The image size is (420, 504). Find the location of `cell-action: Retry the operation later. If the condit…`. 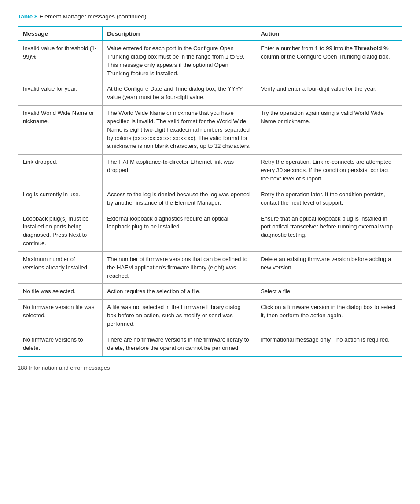

cell-action: Retry the operation later. If the condit… is located at coordinates (329, 199).